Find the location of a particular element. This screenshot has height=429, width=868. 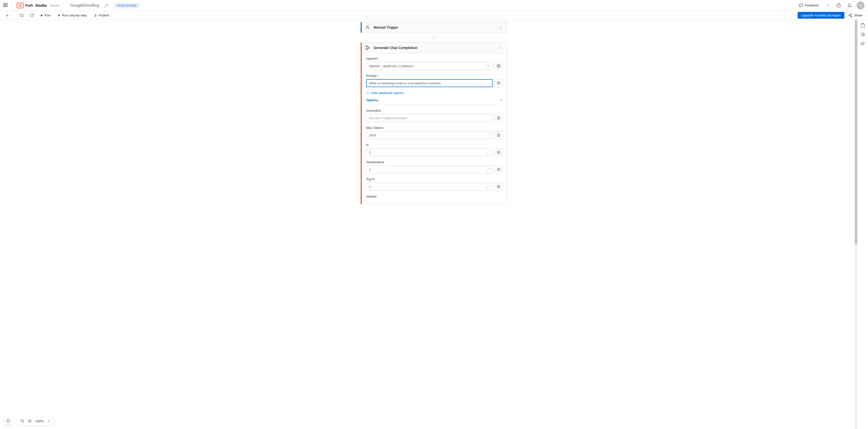

publish-label: Publish is located at coordinates (104, 16).